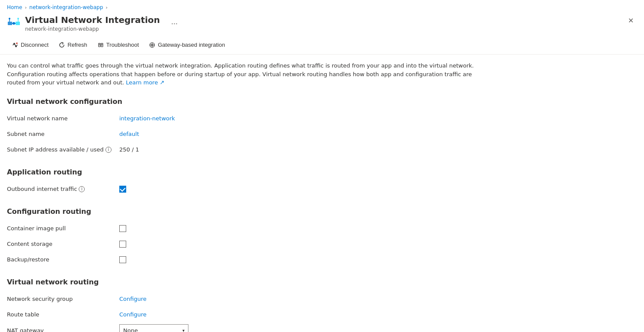 This screenshot has height=332, width=644. What do you see at coordinates (92, 20) in the screenshot?
I see `page-title: Virtual Network Integration` at bounding box center [92, 20].